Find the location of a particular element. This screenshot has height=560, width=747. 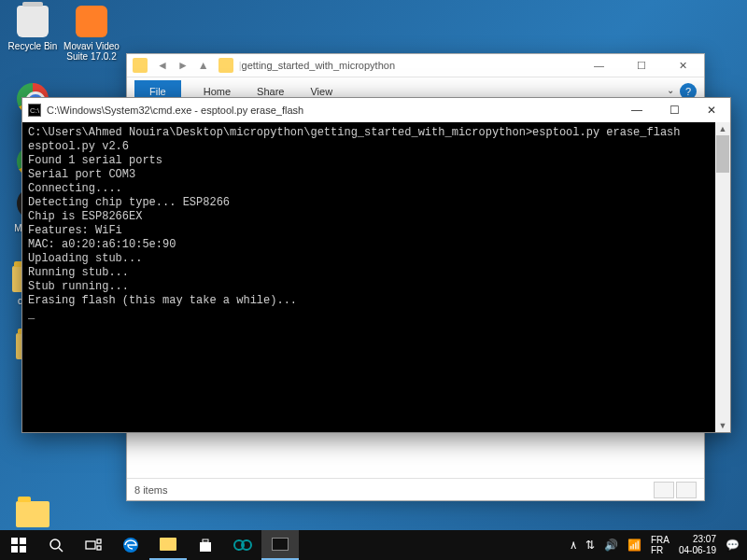

scroll-down-icon: ▼ is located at coordinates (723, 426).